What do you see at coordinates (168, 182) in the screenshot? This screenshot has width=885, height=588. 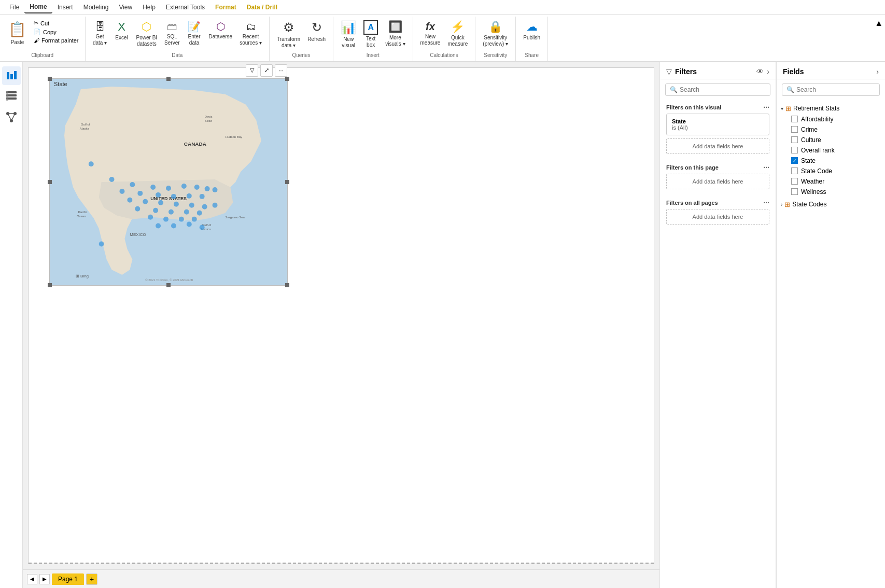 I see `visual-container: ▽ ⤢ ··· State CANADA UNITED` at bounding box center [168, 182].